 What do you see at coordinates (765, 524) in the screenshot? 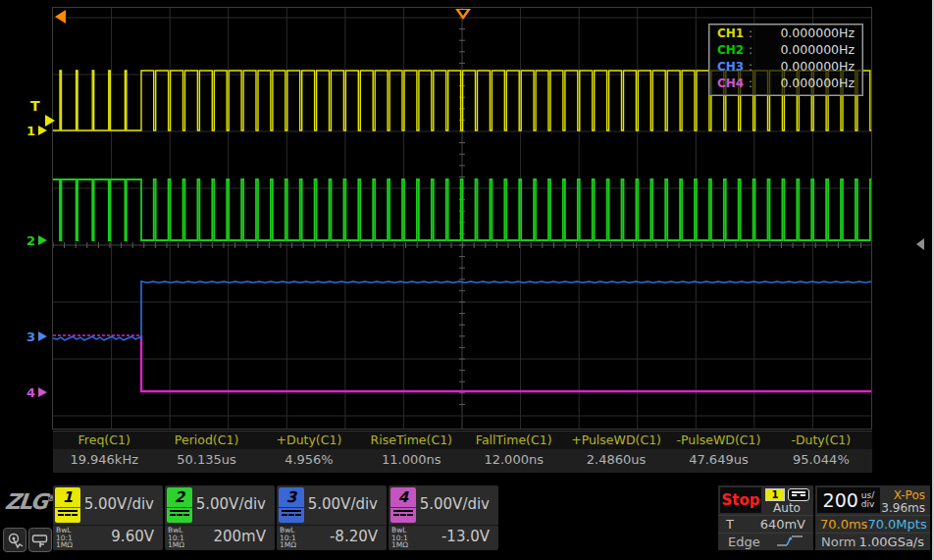
I see `trigger-level-row: T 640mV` at bounding box center [765, 524].